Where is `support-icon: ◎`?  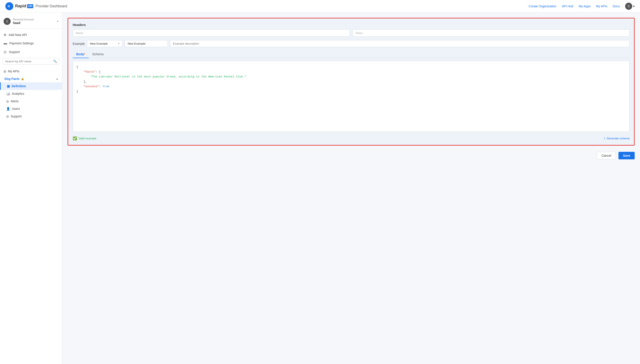 support-icon: ◎ is located at coordinates (8, 116).